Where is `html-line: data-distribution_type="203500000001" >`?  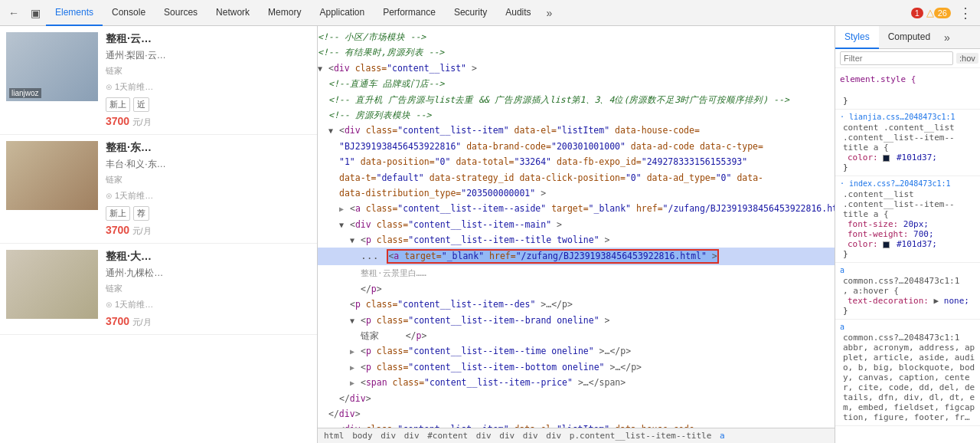 html-line: data-distribution_type="203500000001" > is located at coordinates (576, 193).